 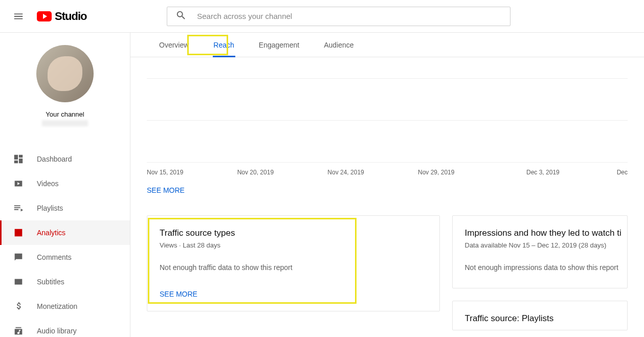 What do you see at coordinates (179, 294) in the screenshot?
I see `see-more-traffic: SEE MORE` at bounding box center [179, 294].